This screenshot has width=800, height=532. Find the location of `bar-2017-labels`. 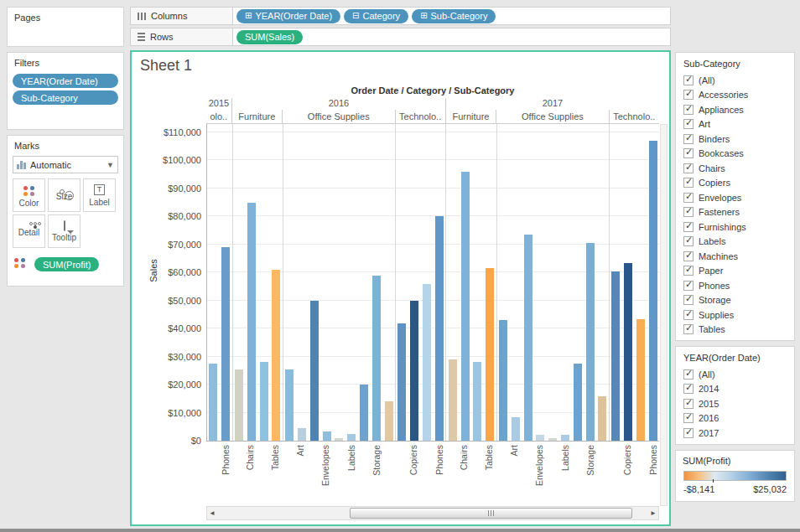

bar-2017-labels is located at coordinates (565, 437).